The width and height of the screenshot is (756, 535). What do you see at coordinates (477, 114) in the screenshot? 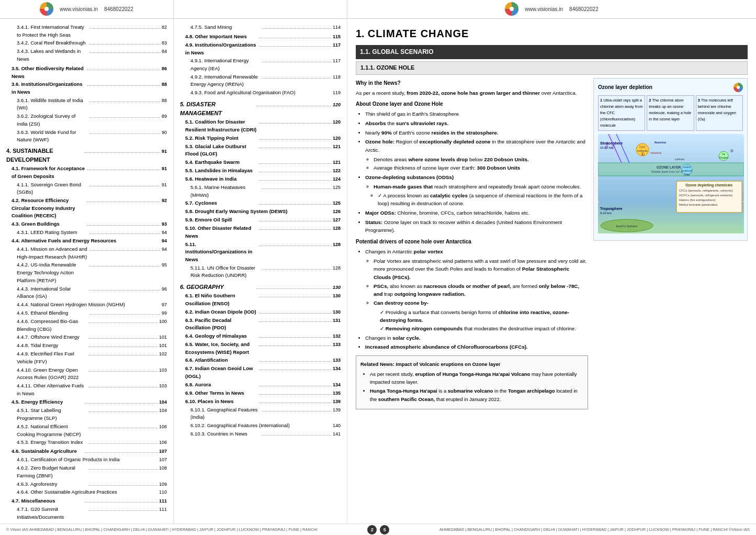
I see `ozone-bullet-1: Thin shield of gas in Earth's Stratosphe…` at bounding box center [477, 114].